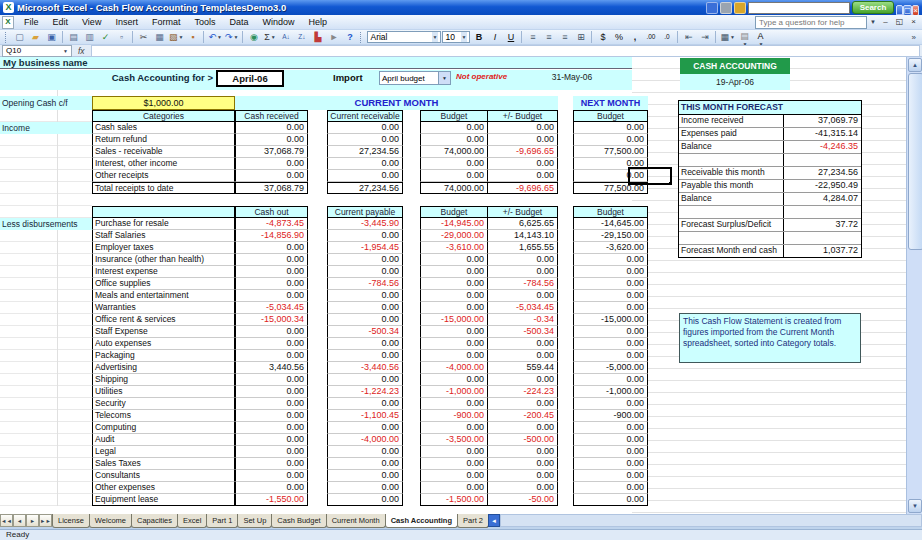 This screenshot has height=540, width=922. What do you see at coordinates (32, 520) in the screenshot?
I see `tab-nav-next: ►` at bounding box center [32, 520].